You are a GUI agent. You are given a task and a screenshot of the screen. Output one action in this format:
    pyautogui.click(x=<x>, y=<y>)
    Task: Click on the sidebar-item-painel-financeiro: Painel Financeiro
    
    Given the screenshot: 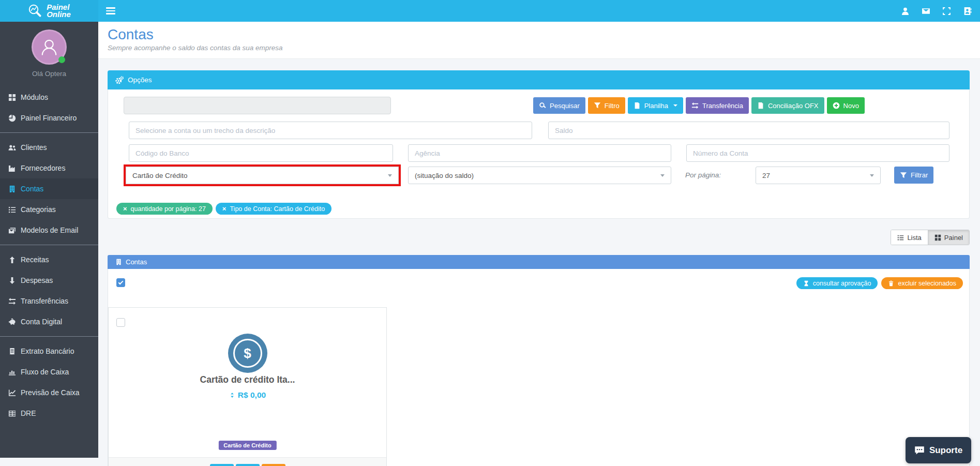 What is the action you would take?
    pyautogui.click(x=49, y=118)
    